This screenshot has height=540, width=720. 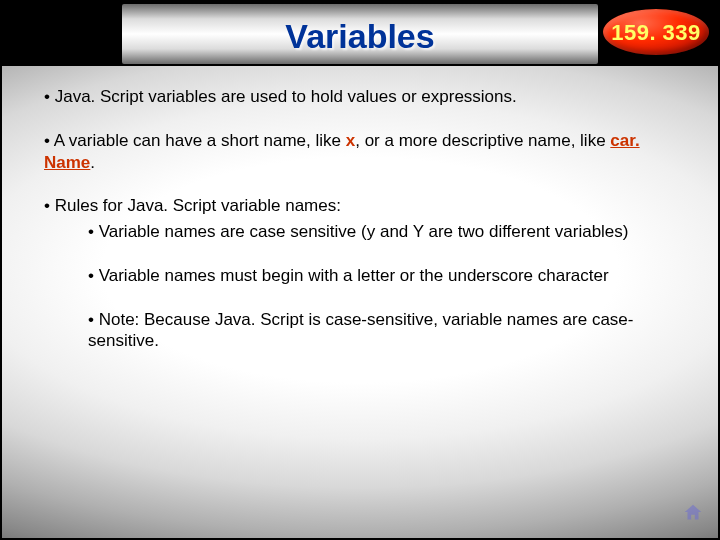 What do you see at coordinates (656, 32) in the screenshot?
I see `slide-number-badge: 159. 339` at bounding box center [656, 32].